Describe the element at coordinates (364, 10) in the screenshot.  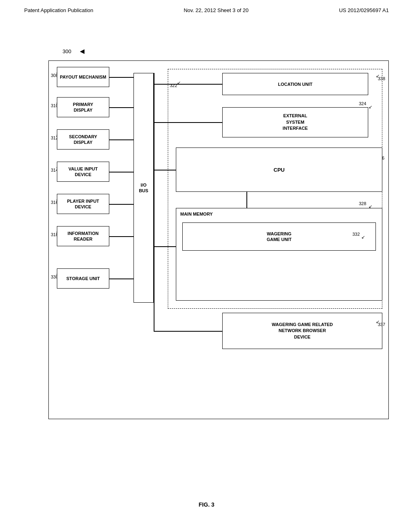
I see `header-right: US 2012/0295697 A1` at that location.